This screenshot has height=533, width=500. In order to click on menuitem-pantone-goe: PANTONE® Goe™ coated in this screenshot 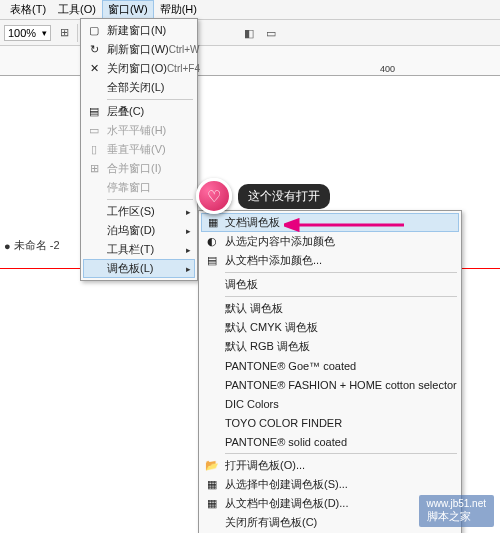, I will do `click(330, 366)`.